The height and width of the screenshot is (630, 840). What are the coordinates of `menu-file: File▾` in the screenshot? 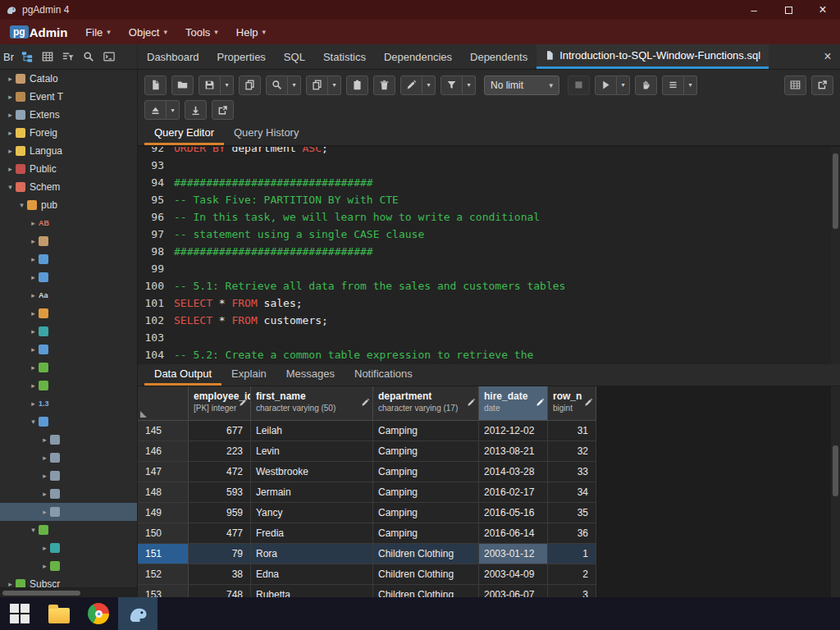 It's located at (98, 33).